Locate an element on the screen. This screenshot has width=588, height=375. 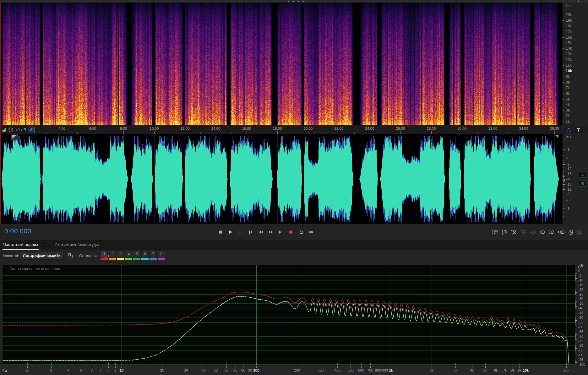
ruler-time-label: 18:00 is located at coordinates (278, 128).